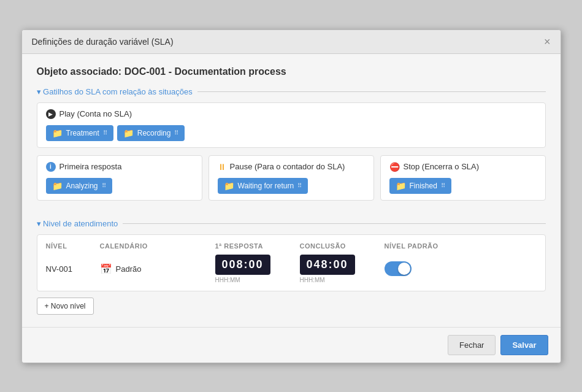 Image resolution: width=582 pixels, height=392 pixels. What do you see at coordinates (327, 265) in the screenshot?
I see `conclusao-time-input` at bounding box center [327, 265].